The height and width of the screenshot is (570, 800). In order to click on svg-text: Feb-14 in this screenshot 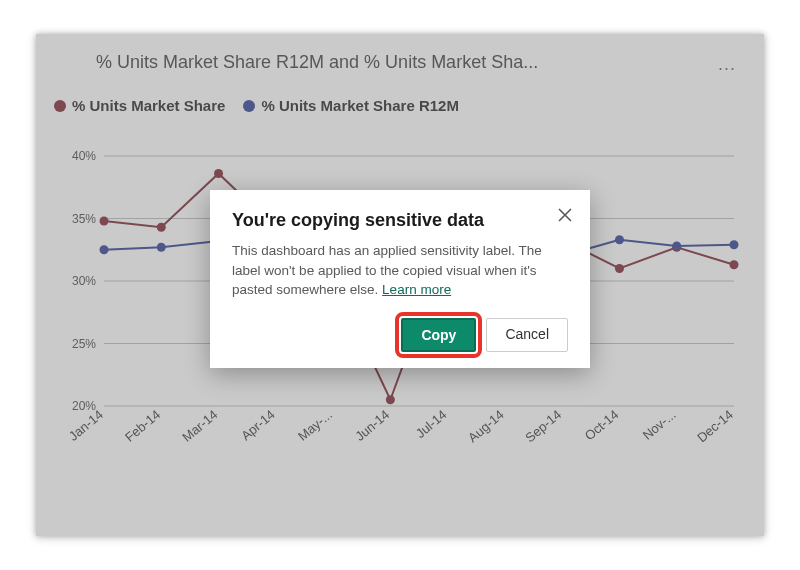, I will do `click(142, 426)`.